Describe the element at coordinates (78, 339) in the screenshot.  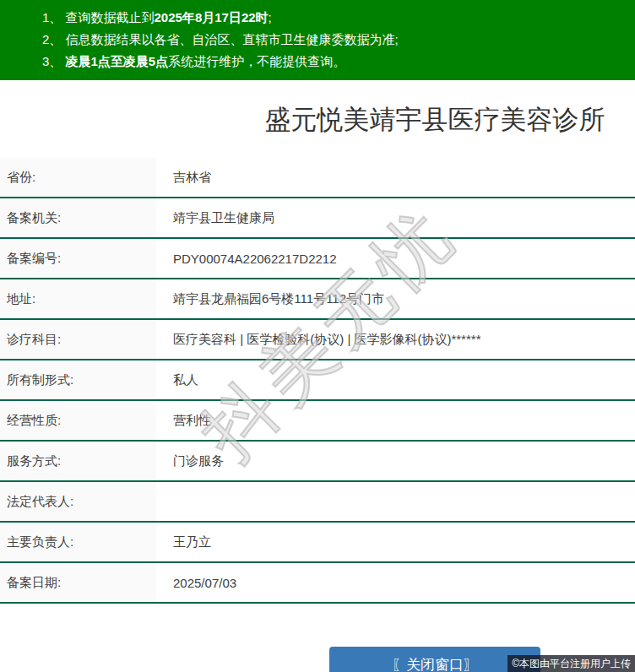
I see `field-label: 诊疗科目:` at that location.